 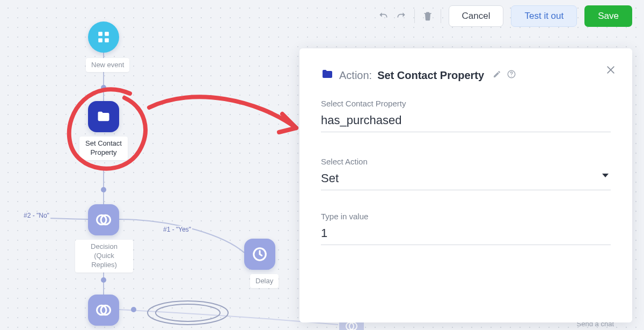 What do you see at coordinates (505, 16) in the screenshot?
I see `top-toolbar: Cancel Test it out Save` at bounding box center [505, 16].